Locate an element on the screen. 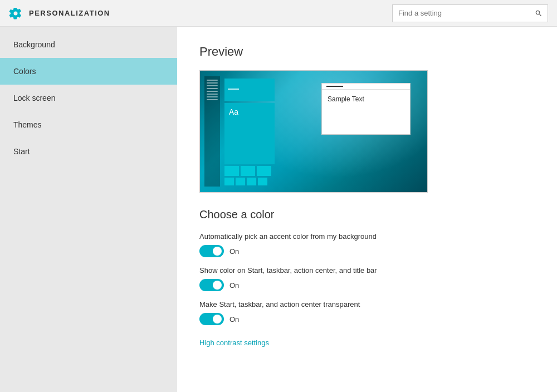 Image resolution: width=557 pixels, height=392 pixels. preview-window-titlebar is located at coordinates (366, 87).